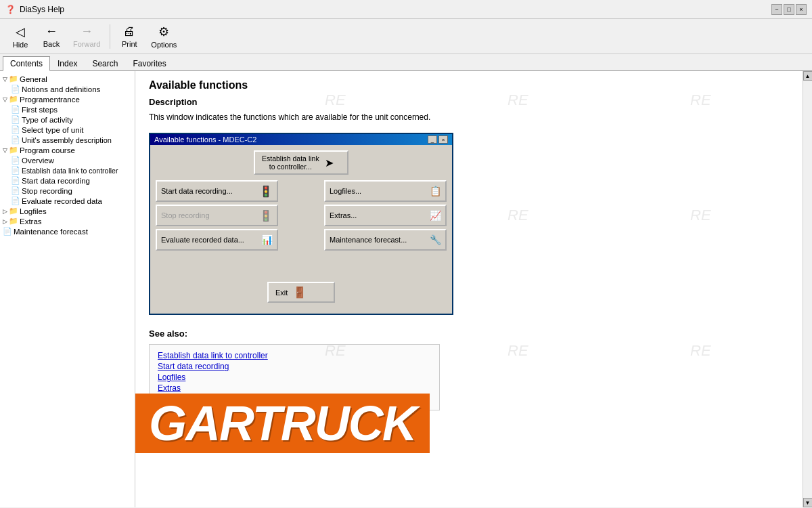  What do you see at coordinates (469, 117) in the screenshot?
I see `content-description: This window indicates the functions whic…` at bounding box center [469, 117].